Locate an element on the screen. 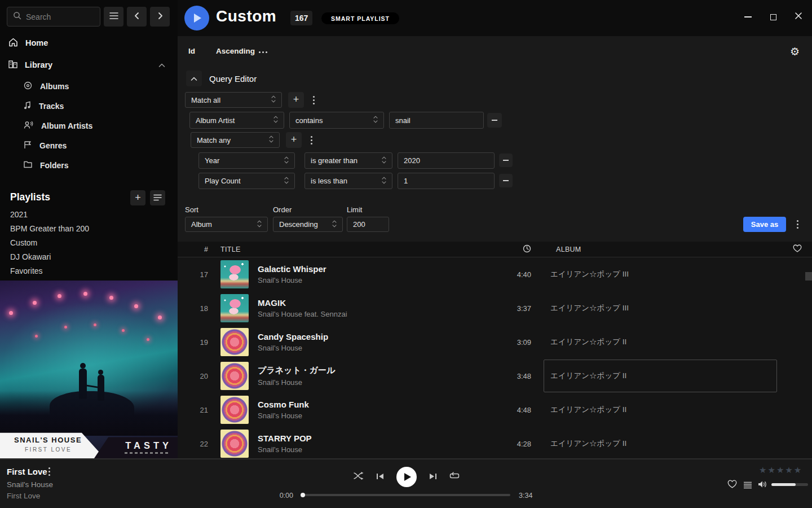 The image size is (812, 508). previous-button is located at coordinates (380, 477).